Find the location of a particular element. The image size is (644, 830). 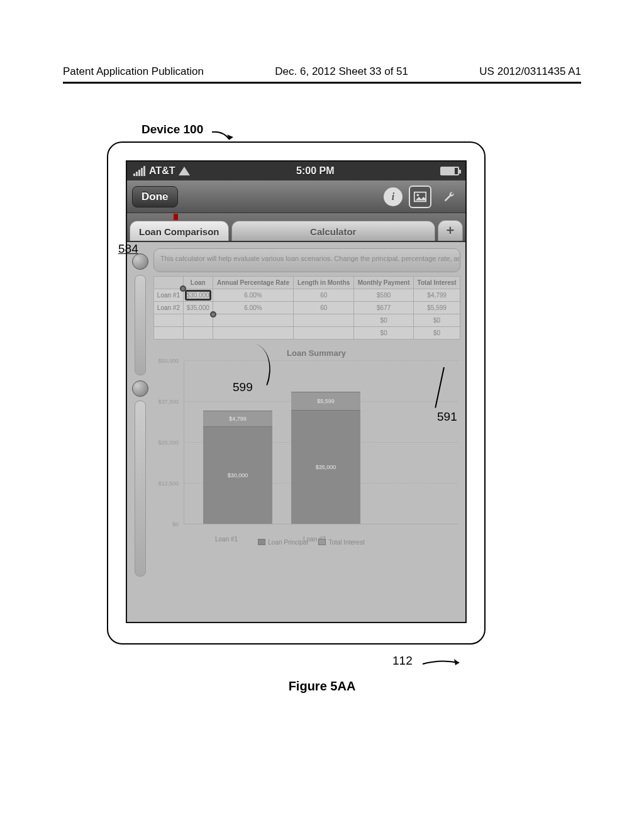

clock-label: 5:00 PM is located at coordinates (315, 171).